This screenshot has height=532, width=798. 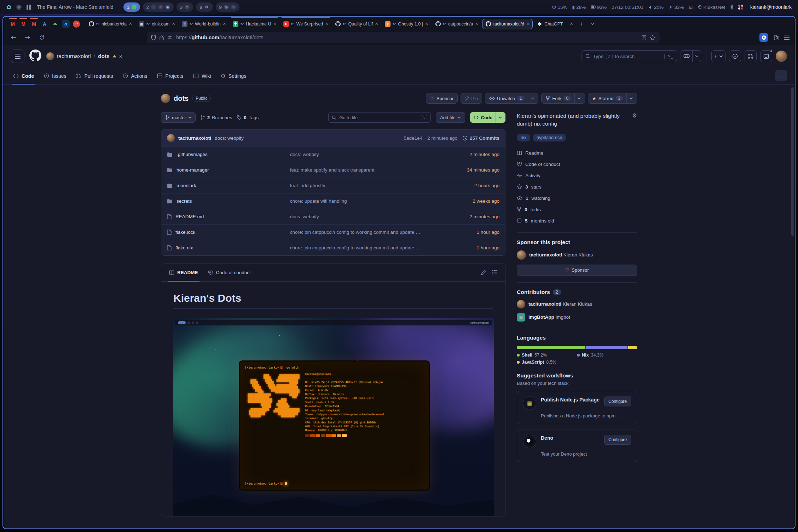 What do you see at coordinates (521, 255) in the screenshot?
I see `sponsor-avatar` at bounding box center [521, 255].